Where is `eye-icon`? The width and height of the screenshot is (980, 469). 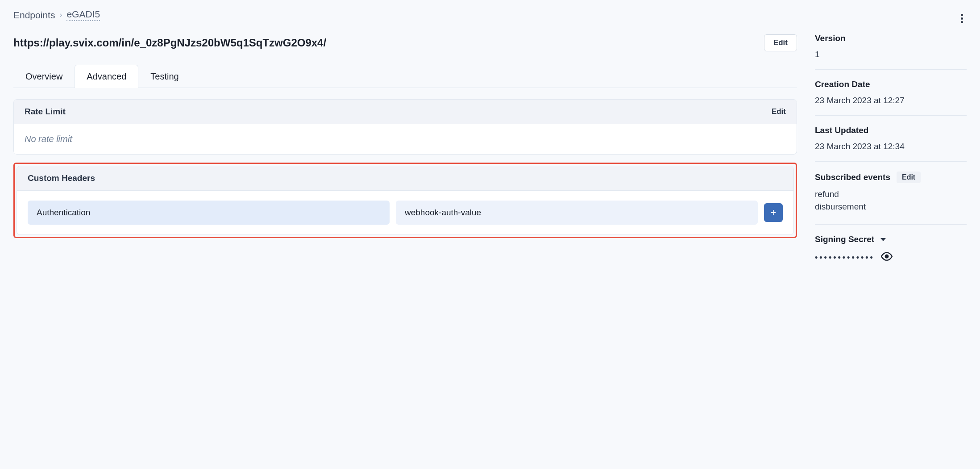 eye-icon is located at coordinates (887, 257).